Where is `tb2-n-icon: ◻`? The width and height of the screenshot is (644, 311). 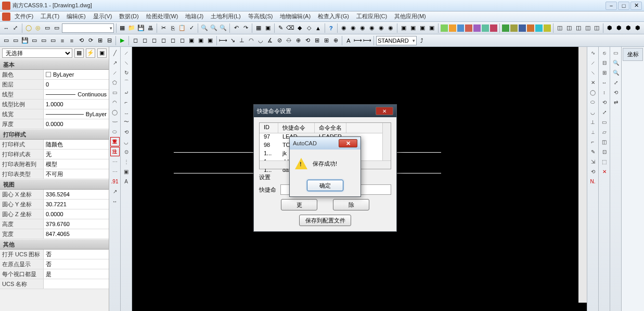
tb2-n-icon: ◻ is located at coordinates (154, 41).